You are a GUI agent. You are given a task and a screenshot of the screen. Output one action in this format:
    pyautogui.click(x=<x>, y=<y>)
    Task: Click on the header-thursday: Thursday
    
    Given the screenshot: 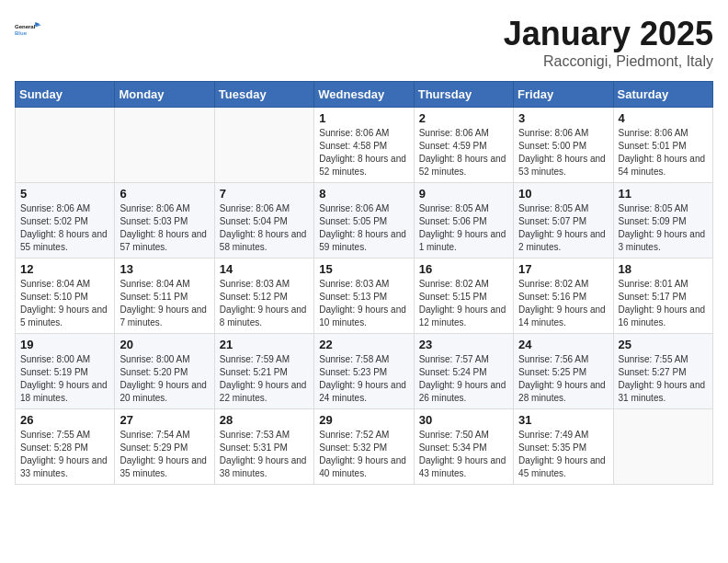 What is the action you would take?
    pyautogui.click(x=463, y=95)
    